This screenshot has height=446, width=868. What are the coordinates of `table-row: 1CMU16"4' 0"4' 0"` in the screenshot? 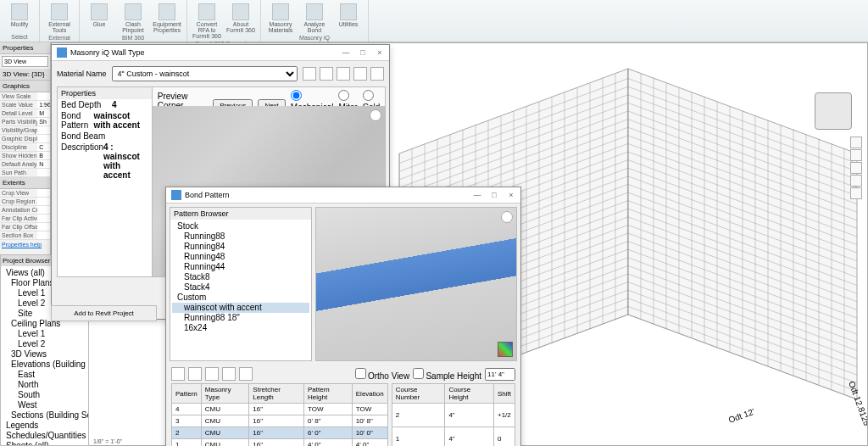 It's located at (280, 443).